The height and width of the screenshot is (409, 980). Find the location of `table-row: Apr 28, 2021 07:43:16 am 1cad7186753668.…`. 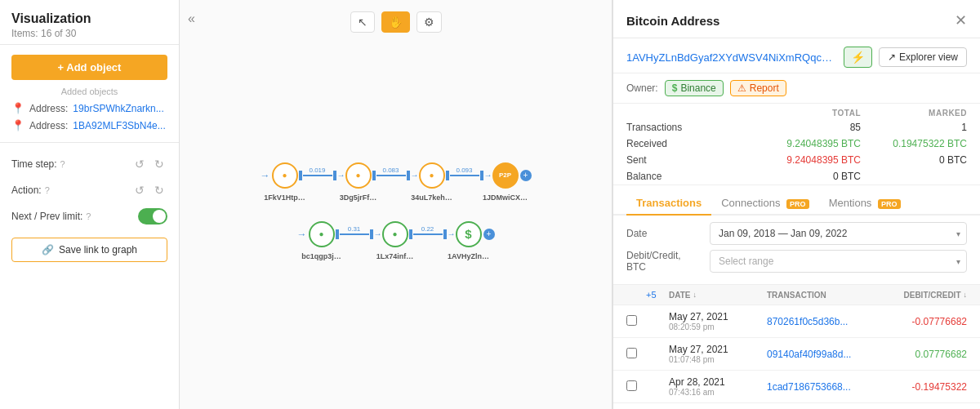

table-row: Apr 28, 2021 07:43:16 am 1cad7186753668.… is located at coordinates (797, 387).